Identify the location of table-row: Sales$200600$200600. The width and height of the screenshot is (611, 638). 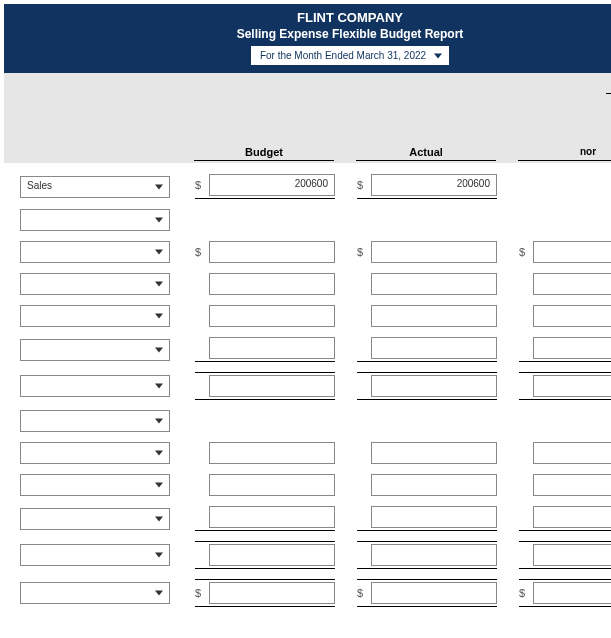
(308, 186).